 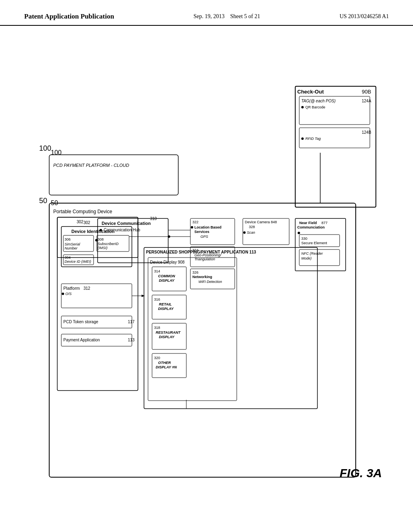 What do you see at coordinates (72, 288) in the screenshot?
I see `platform-label: Platform` at bounding box center [72, 288].